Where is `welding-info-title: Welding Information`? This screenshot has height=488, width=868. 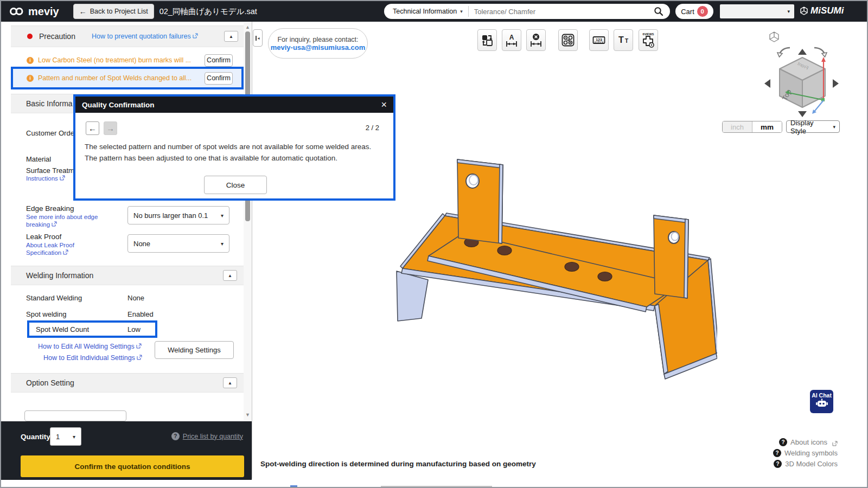
welding-info-title: Welding Information is located at coordinates (60, 275).